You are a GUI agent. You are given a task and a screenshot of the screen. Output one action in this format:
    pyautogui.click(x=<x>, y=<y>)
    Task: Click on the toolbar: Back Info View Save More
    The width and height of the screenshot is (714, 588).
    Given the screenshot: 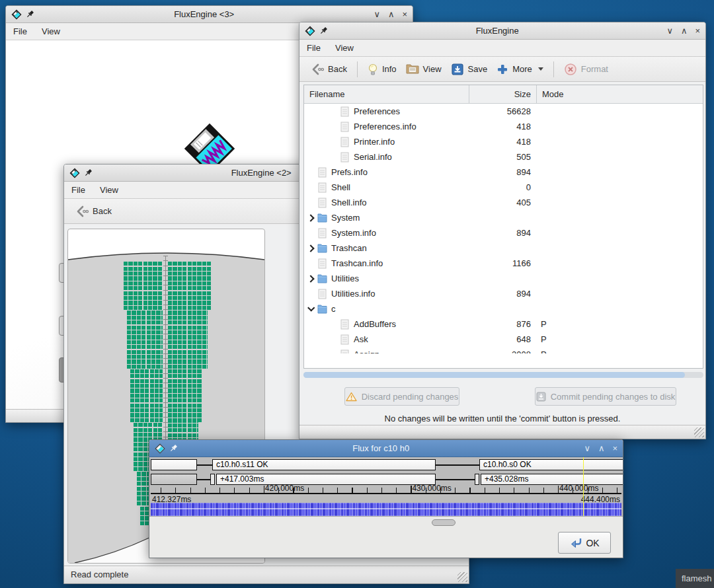 What is the action you would take?
    pyautogui.click(x=502, y=69)
    